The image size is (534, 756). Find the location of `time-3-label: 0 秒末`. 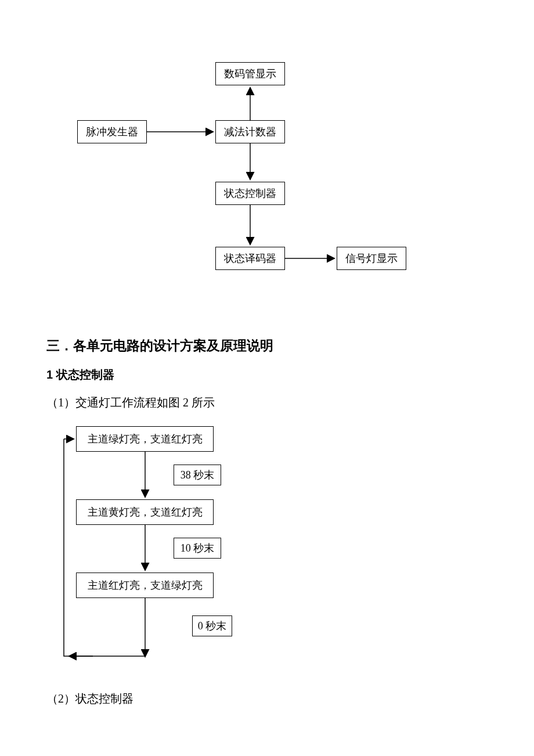

time-3-label: 0 秒末 is located at coordinates (212, 626).